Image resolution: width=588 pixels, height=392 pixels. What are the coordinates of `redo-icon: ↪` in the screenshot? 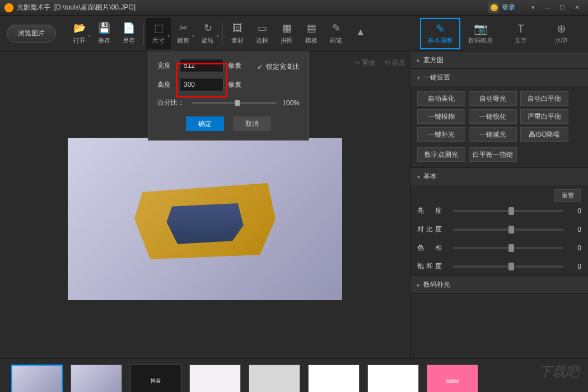 It's located at (357, 63).